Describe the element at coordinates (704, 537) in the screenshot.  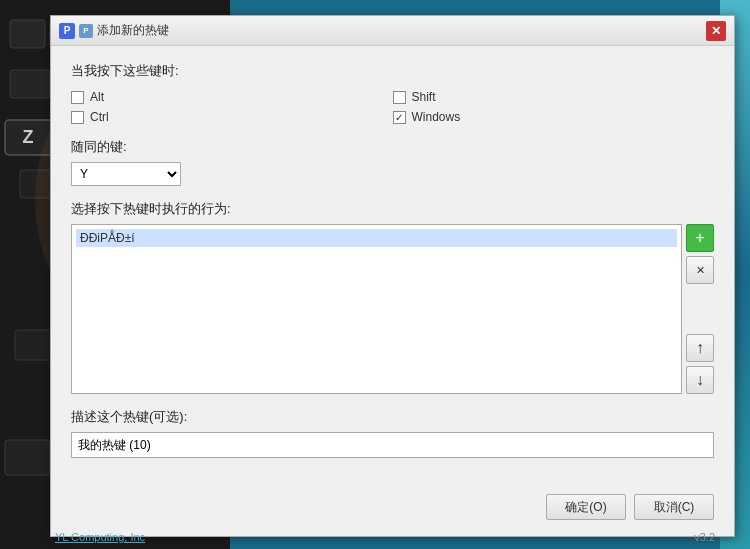
I see `version-label: v3.2` at that location.